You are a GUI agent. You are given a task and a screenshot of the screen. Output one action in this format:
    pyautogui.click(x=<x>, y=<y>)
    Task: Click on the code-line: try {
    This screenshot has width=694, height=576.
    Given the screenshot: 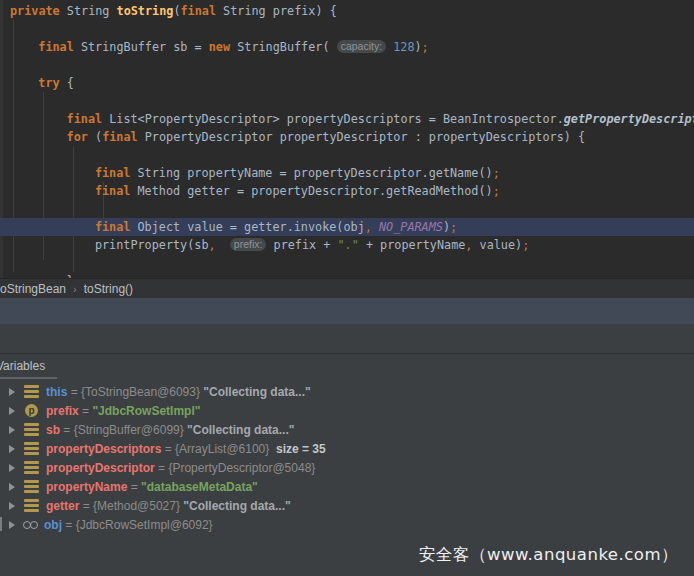 What is the action you would take?
    pyautogui.click(x=347, y=83)
    